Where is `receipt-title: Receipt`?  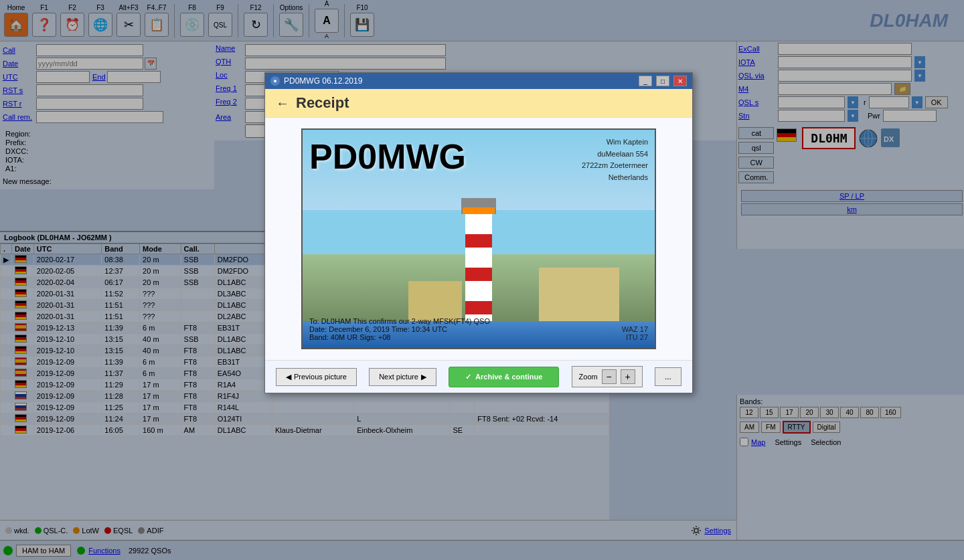
receipt-title: Receipt is located at coordinates (323, 103).